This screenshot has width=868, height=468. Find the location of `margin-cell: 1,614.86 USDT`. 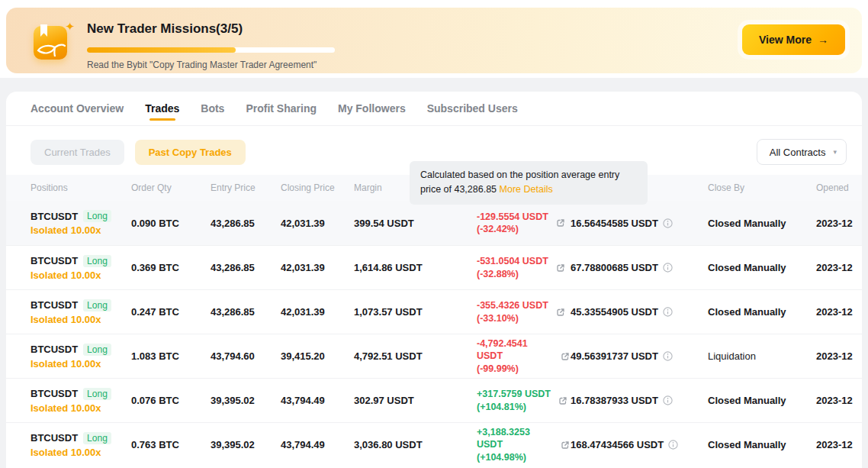

margin-cell: 1,614.86 USDT is located at coordinates (415, 267).